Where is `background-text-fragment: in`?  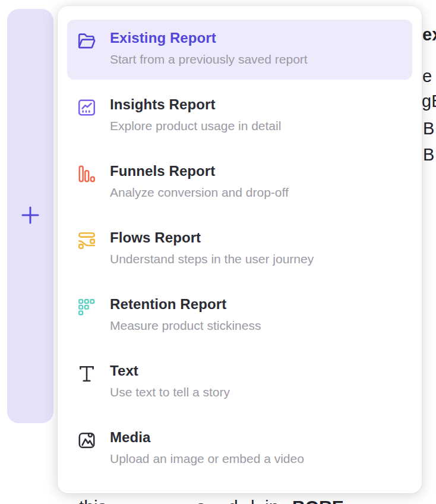
background-text-fragment: in is located at coordinates (272, 500).